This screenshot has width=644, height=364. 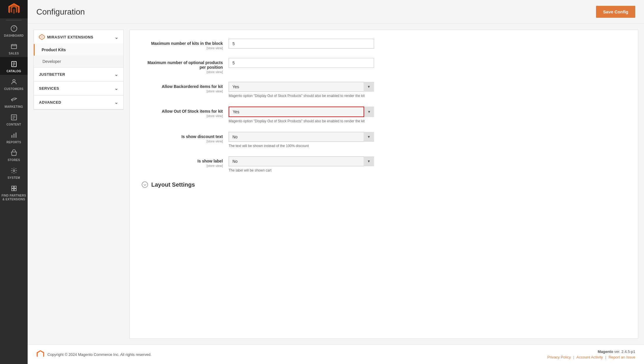 I want to click on show-label-select: Yes No, so click(x=301, y=161).